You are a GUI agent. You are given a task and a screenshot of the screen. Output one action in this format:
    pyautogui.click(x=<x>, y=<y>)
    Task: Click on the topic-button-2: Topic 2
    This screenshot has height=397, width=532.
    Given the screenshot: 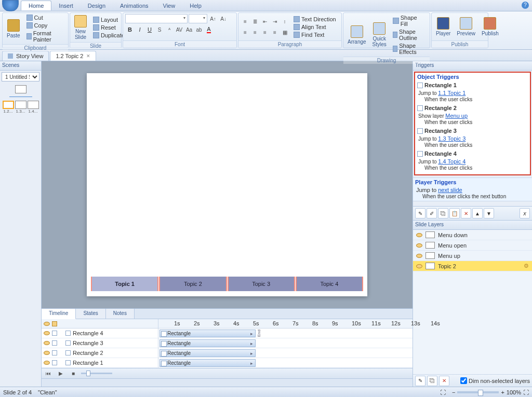 What is the action you would take?
    pyautogui.click(x=193, y=284)
    